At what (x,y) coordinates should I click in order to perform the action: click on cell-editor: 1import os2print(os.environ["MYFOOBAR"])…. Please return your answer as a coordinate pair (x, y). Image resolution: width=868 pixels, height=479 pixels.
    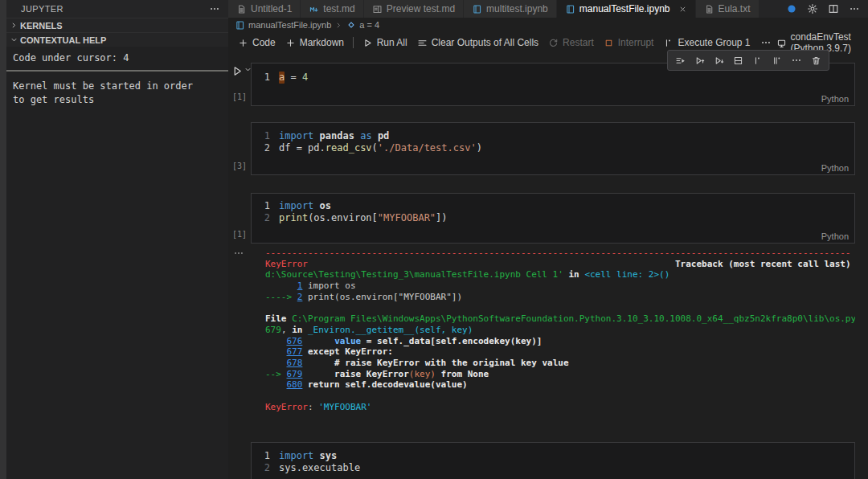
    Looking at the image, I should click on (553, 219).